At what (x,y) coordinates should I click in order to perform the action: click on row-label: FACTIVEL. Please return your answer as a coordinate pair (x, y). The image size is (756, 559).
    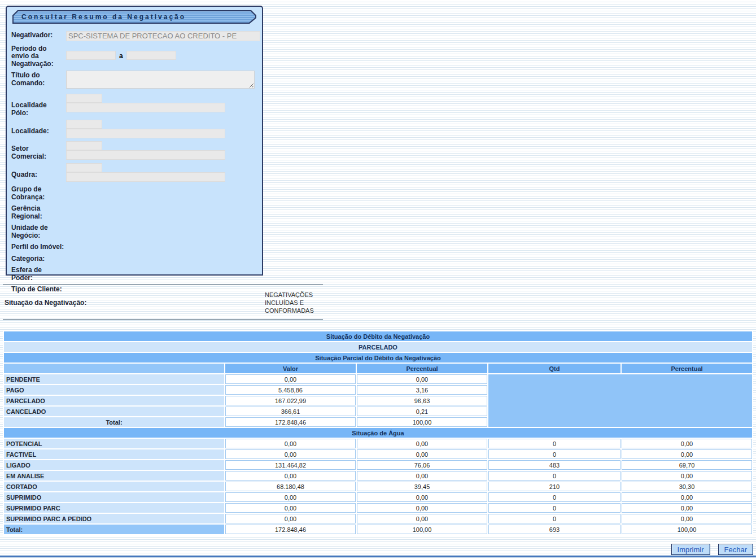
    Looking at the image, I should click on (114, 454).